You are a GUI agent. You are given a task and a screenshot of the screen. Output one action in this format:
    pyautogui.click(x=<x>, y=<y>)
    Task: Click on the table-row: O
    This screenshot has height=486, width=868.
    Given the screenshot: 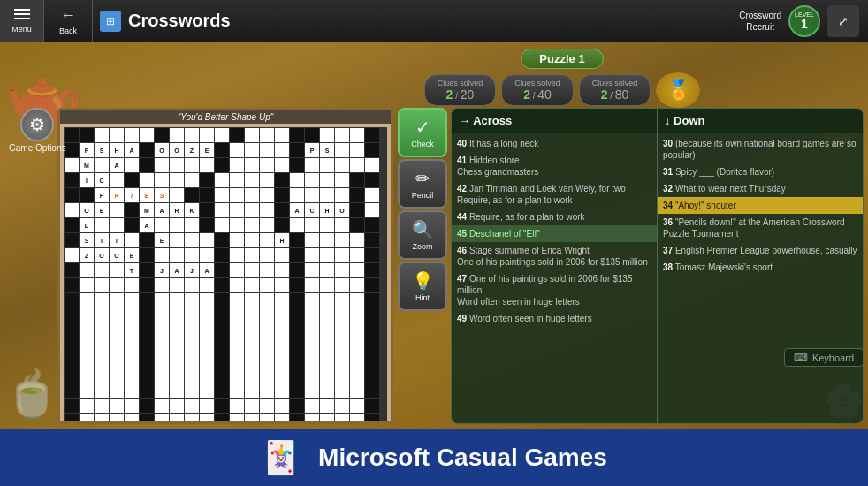 What is the action you would take?
    pyautogui.click(x=177, y=150)
    